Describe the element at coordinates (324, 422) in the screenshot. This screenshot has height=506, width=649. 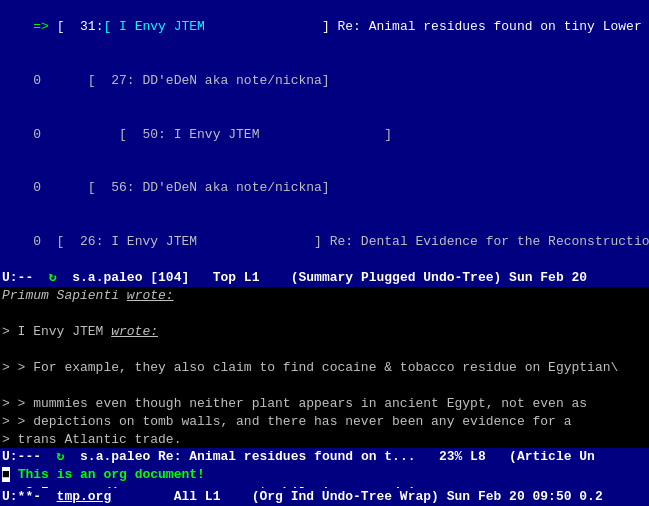
I see `quote-4: > > depictions on tomb walls, and there …` at that location.